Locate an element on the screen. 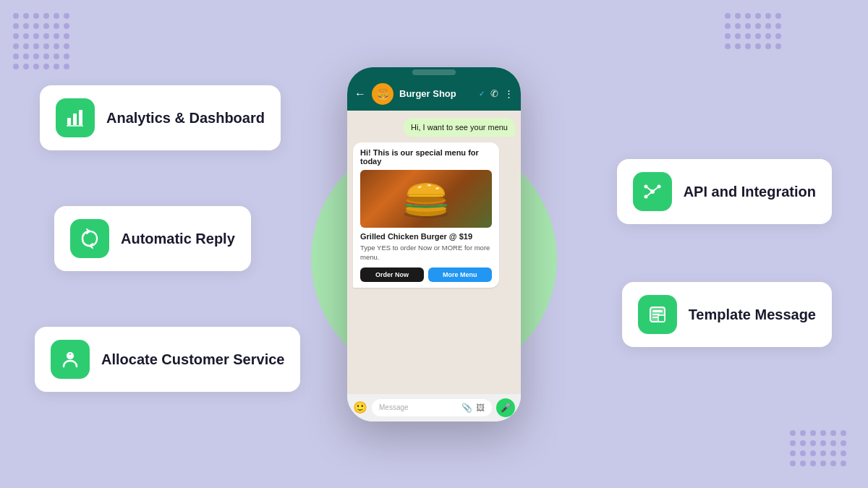  call-icon: ✆ is located at coordinates (495, 94).